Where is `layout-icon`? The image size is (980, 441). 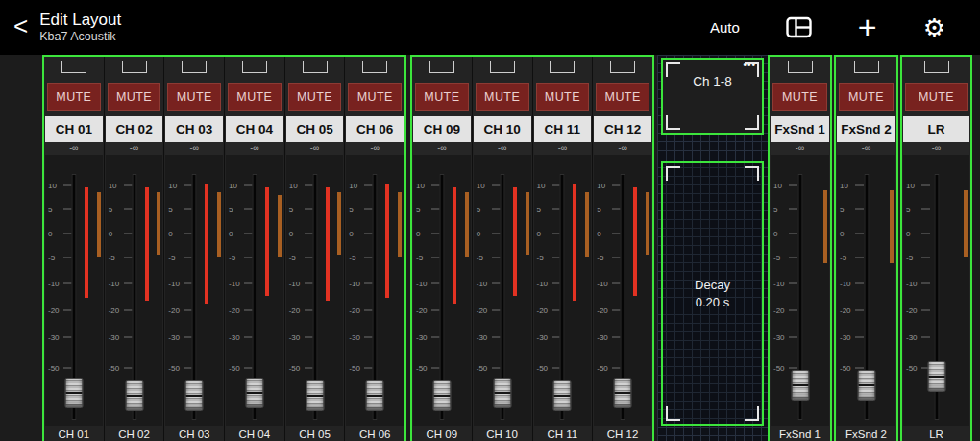
layout-icon is located at coordinates (799, 27).